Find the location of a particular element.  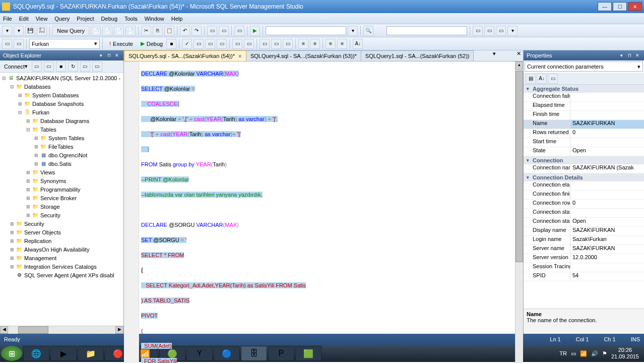

copy-icon: ⎘ is located at coordinates (158, 31).